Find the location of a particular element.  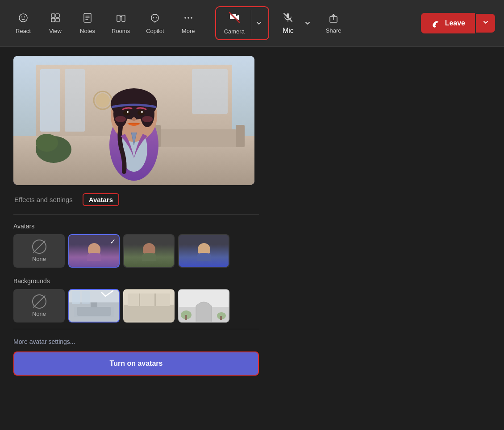

backgrounds-grid: None is located at coordinates (136, 306).